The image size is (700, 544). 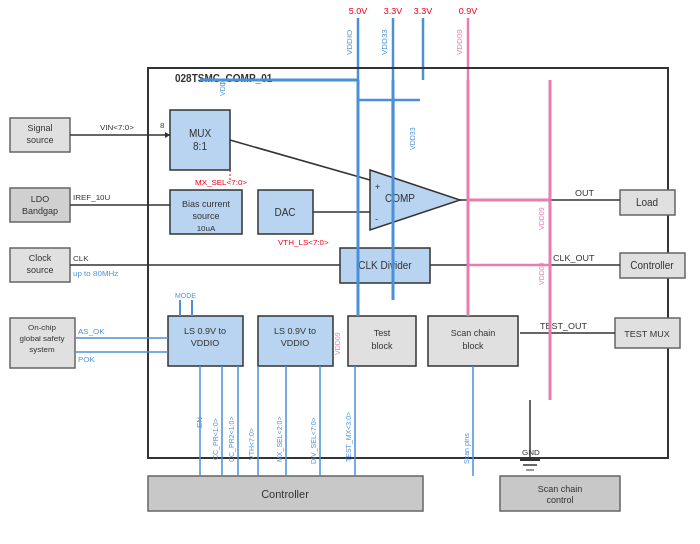 I want to click on svg-text: OUT, so click(x=585, y=193).